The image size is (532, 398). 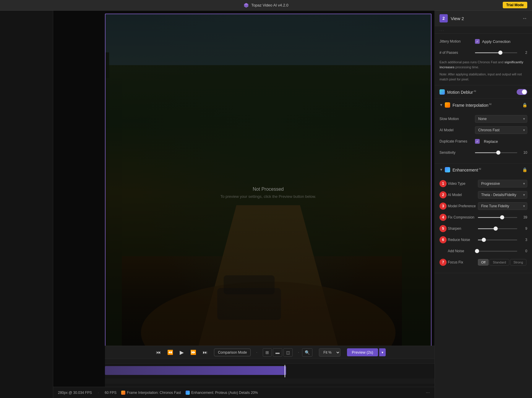 What do you see at coordinates (457, 41) in the screenshot?
I see `jittery-motion-label: Jittery Motion` at bounding box center [457, 41].